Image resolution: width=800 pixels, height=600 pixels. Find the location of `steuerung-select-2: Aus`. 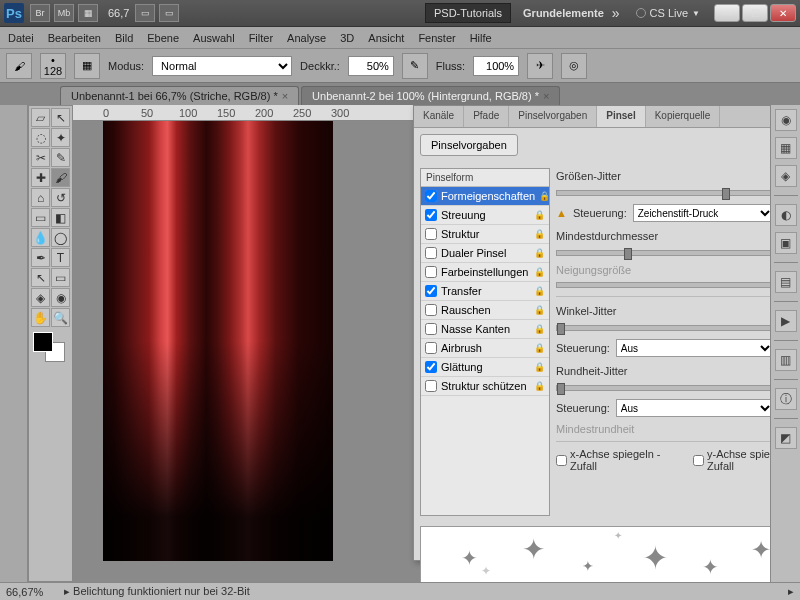

steuerung-select-2: Aus is located at coordinates (693, 348).